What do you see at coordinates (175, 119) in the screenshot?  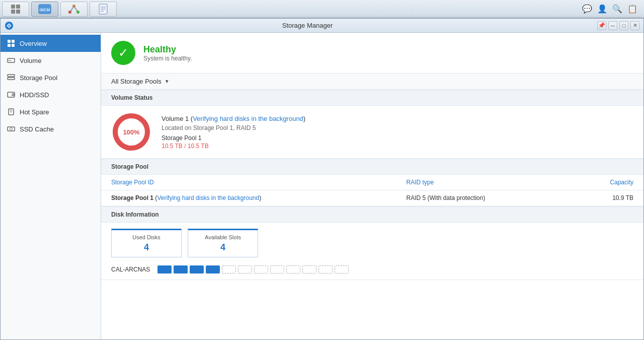 I see `volume-name: Volume 1` at bounding box center [175, 119].